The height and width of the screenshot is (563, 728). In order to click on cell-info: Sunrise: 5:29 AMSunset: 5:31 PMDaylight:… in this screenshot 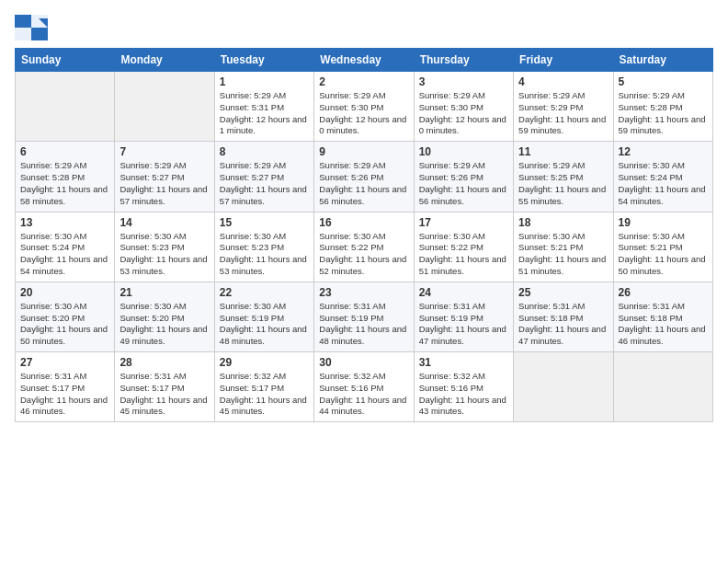, I will do `click(265, 114)`.